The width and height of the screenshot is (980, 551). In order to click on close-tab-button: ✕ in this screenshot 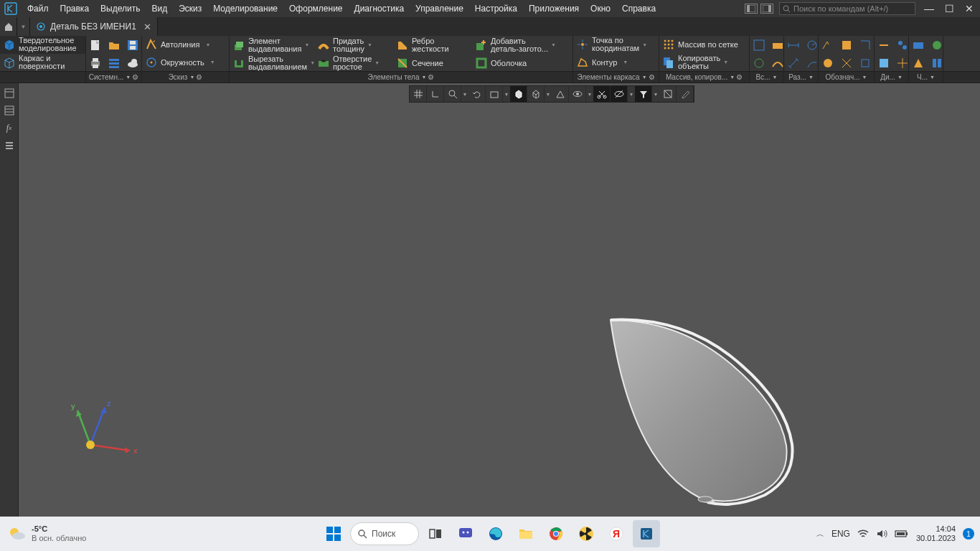, I will do `click(148, 27)`.